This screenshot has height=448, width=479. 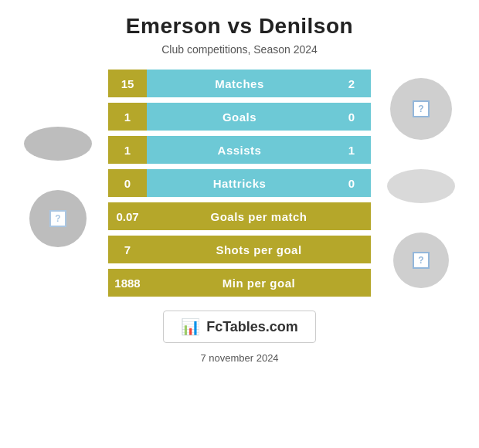 I want to click on brand-icon: 📊, so click(x=190, y=327).